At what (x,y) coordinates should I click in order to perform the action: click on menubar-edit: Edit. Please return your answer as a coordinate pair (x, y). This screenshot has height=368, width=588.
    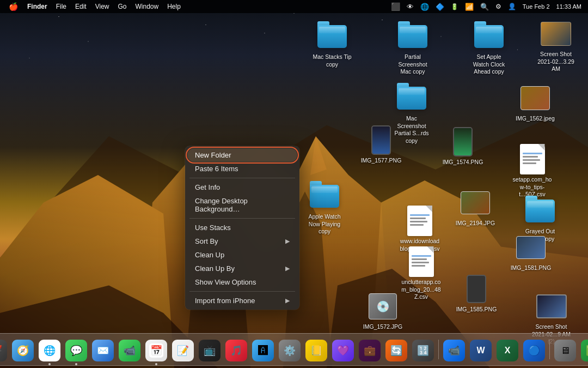
    Looking at the image, I should click on (81, 7).